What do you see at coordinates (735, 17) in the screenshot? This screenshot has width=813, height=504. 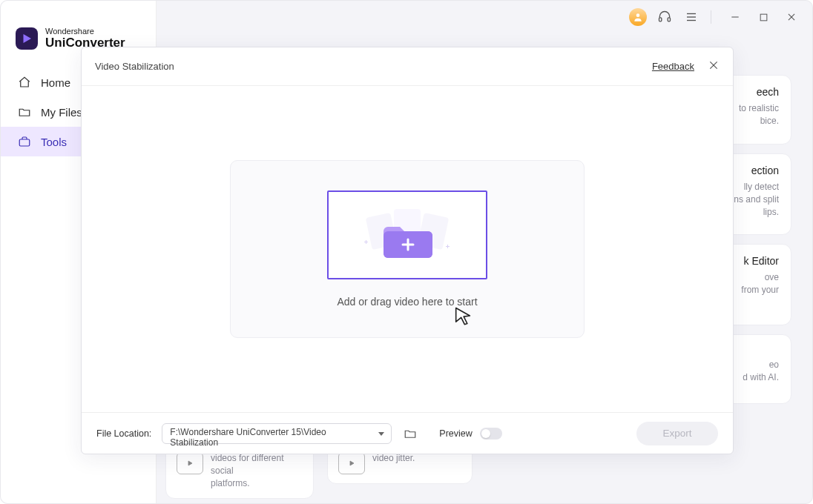 I see `minimize-button` at bounding box center [735, 17].